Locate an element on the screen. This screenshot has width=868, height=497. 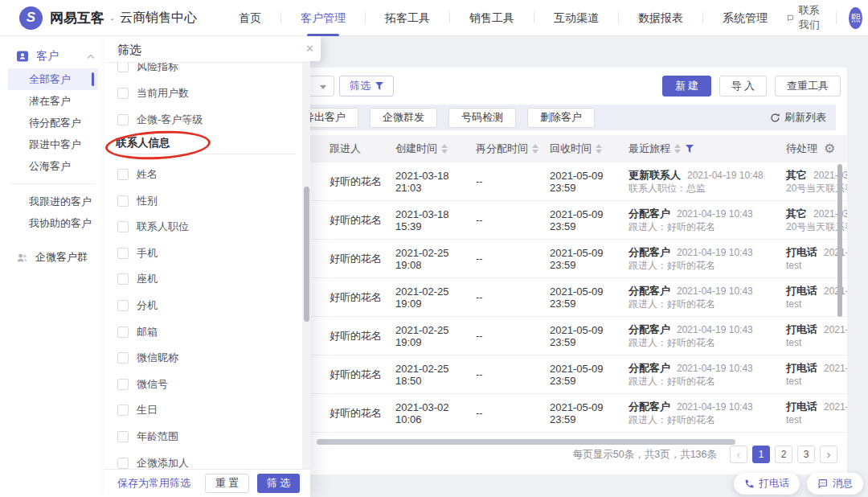
column-header-1: 跟进人 is located at coordinates (362, 149).